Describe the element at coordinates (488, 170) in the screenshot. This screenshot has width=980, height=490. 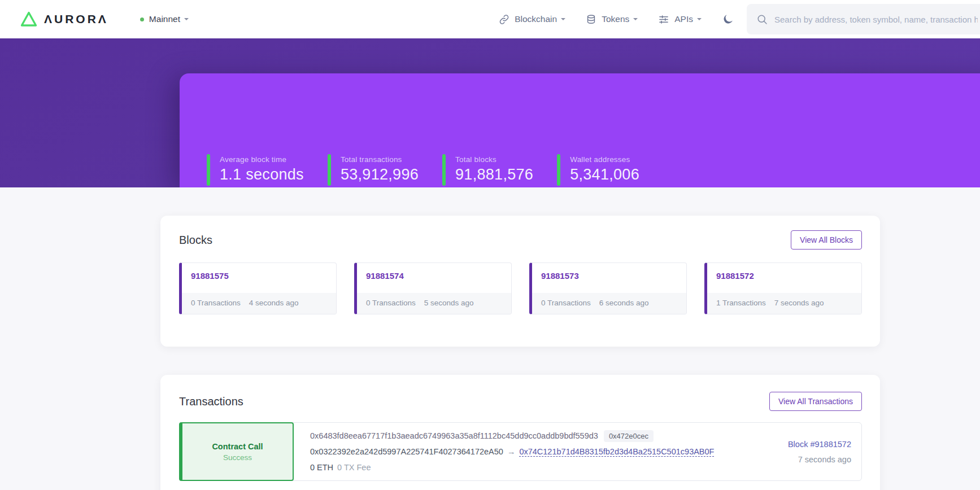
I see `stat-total-blocks: Total blocks 91,881,576` at that location.